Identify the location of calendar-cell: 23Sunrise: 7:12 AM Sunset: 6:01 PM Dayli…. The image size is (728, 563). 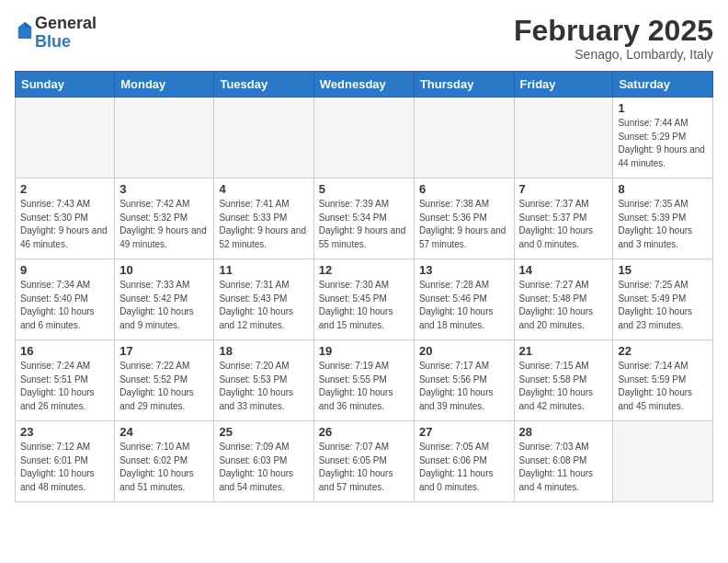
(65, 462).